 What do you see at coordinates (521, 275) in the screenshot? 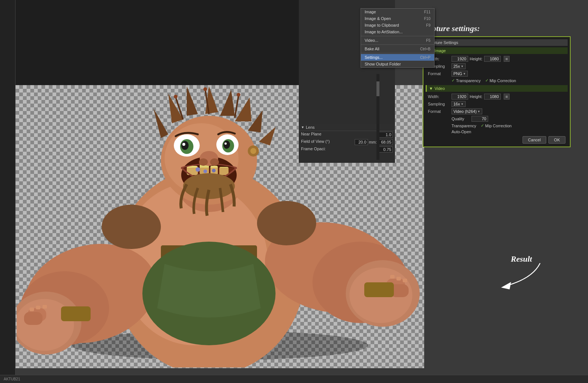
I see `result-annotation: Result` at bounding box center [521, 275].